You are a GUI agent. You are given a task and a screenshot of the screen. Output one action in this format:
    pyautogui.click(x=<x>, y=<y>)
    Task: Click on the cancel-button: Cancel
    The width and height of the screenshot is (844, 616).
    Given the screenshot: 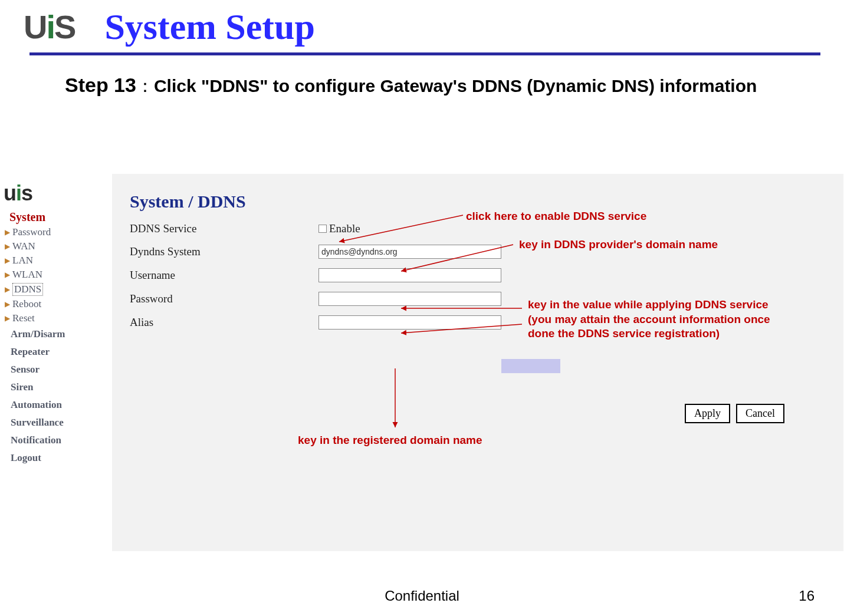 What is the action you would take?
    pyautogui.click(x=760, y=414)
    